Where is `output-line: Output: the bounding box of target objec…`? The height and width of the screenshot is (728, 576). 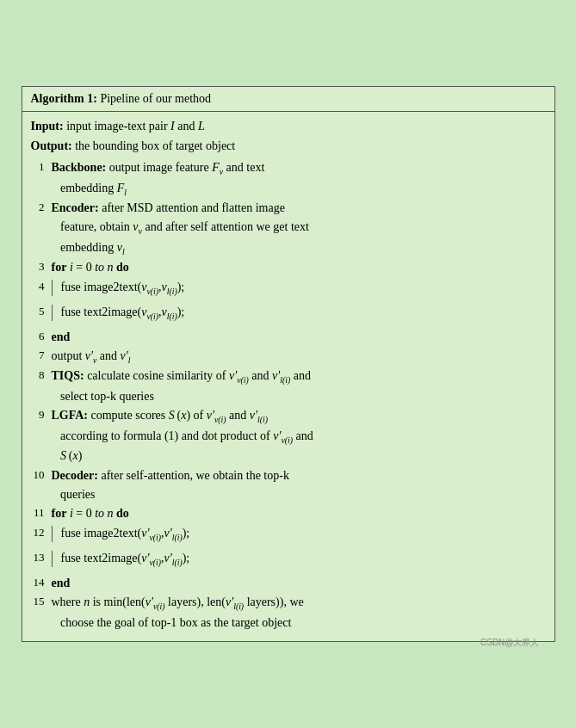
output-line: Output: the bounding box of target objec… is located at coordinates (288, 146).